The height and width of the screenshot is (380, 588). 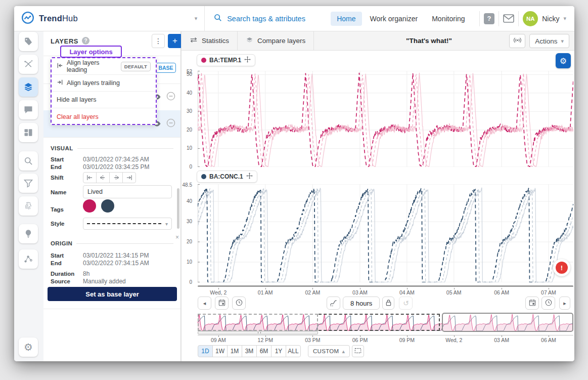 I want to click on range-1m-button: 1M, so click(x=235, y=351).